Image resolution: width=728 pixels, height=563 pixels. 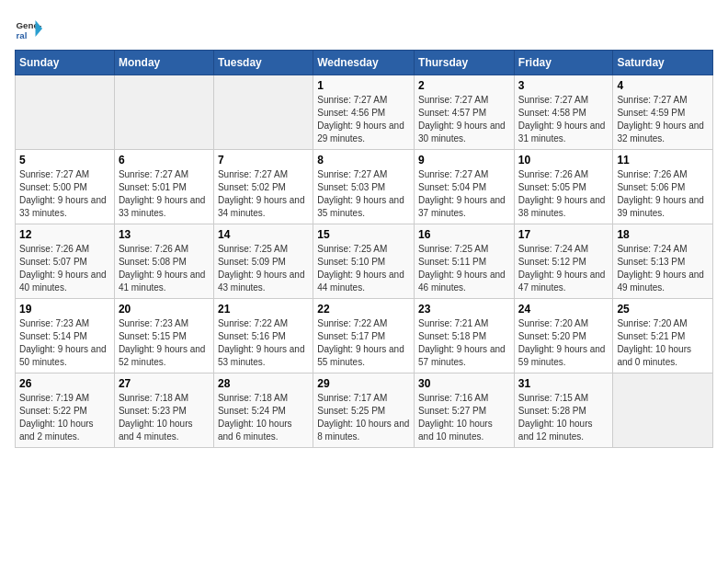 I want to click on calendar-cell: 17Sunrise: 7:24 AM Sunset: 5:12 PM Dayli…, so click(x=563, y=261).